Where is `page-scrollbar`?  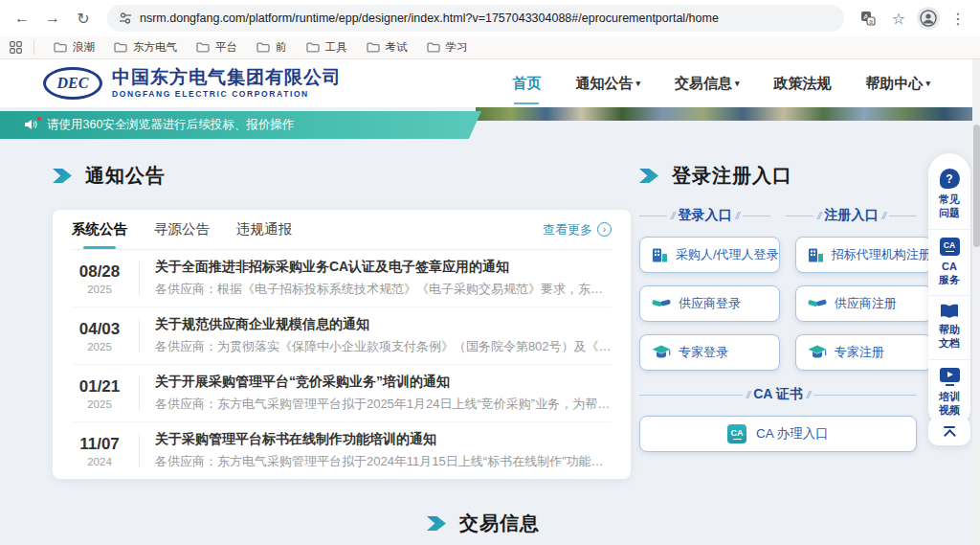
page-scrollbar is located at coordinates (976, 303).